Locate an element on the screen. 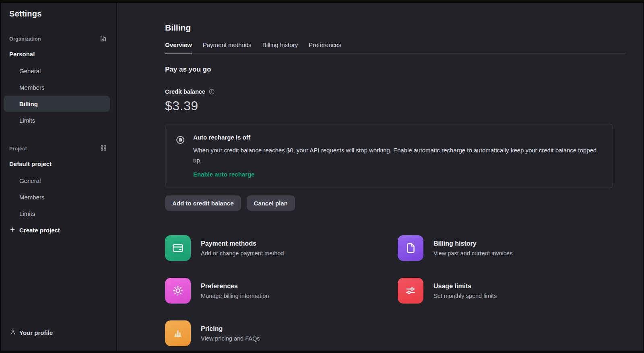 The image size is (644, 353). card-subtitle: Add or change payment method is located at coordinates (242, 253).